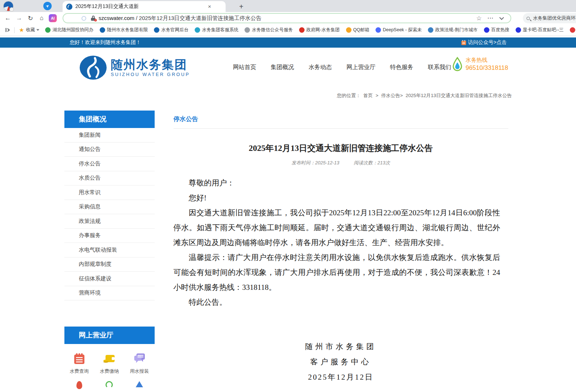  I want to click on nav-item: 网上营业厅, so click(361, 68).